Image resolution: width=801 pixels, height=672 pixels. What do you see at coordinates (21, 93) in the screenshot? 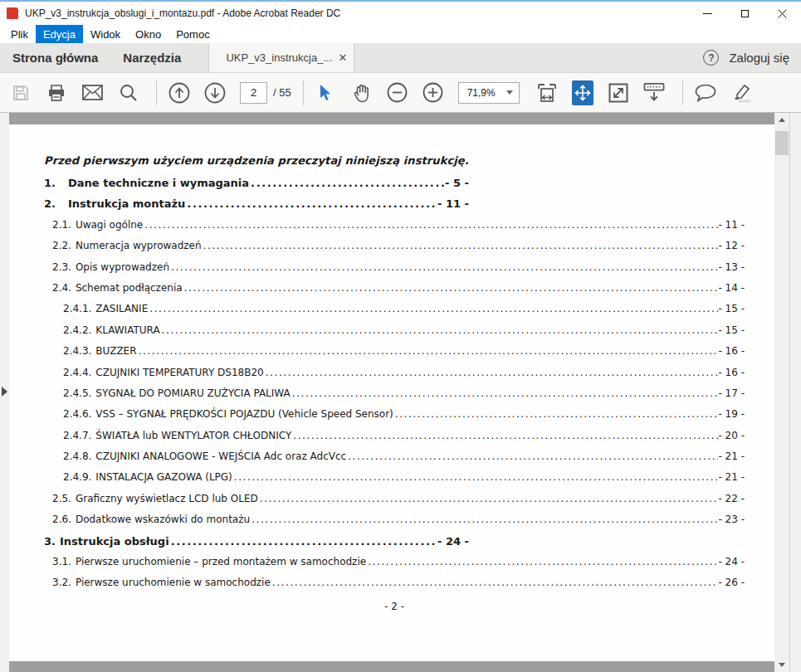
I see `save-button` at bounding box center [21, 93].